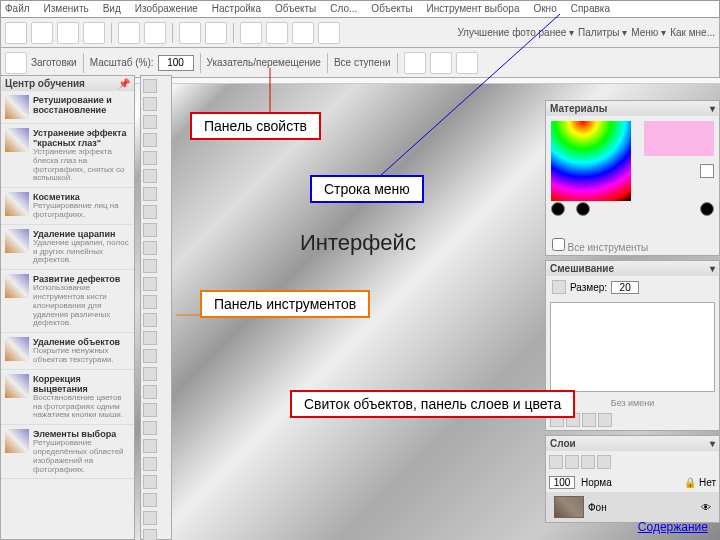  Describe the element at coordinates (150, 518) in the screenshot. I see `t5-icon` at that location.